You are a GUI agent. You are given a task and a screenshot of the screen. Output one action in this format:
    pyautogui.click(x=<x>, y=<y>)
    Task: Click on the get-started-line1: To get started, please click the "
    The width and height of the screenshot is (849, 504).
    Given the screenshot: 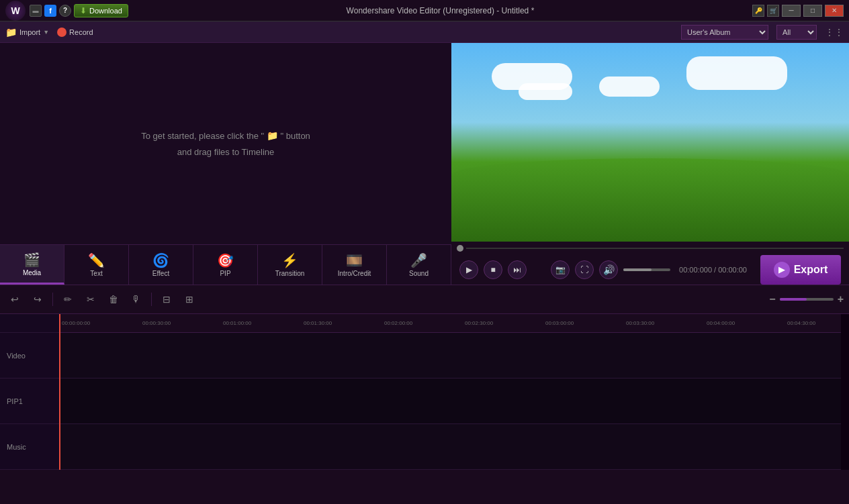 What is the action you would take?
    pyautogui.click(x=203, y=136)
    